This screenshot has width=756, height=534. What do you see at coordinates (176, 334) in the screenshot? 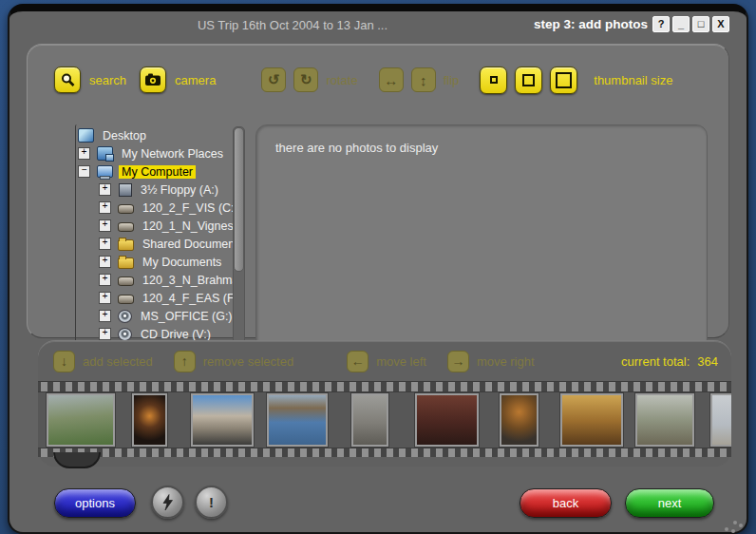
I see `tree-item-label: CD Drive (V:)` at bounding box center [176, 334].